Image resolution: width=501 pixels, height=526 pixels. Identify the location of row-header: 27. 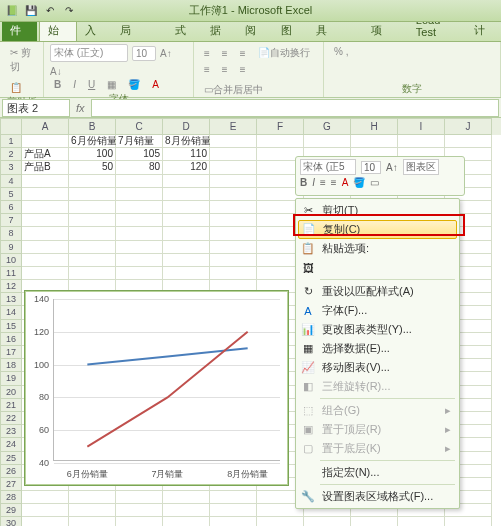
(11, 484).